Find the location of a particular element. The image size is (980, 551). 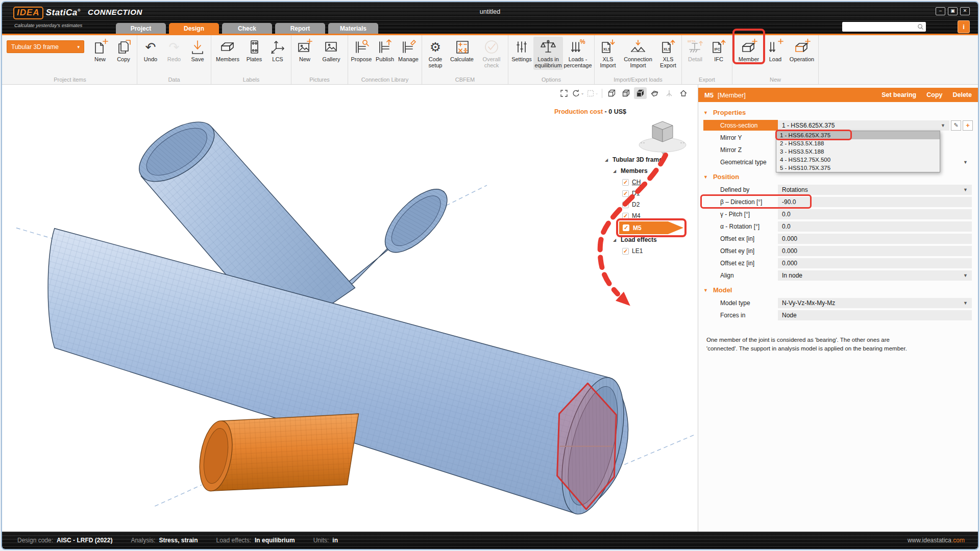

connection-import-button: Connection Import is located at coordinates (638, 53).